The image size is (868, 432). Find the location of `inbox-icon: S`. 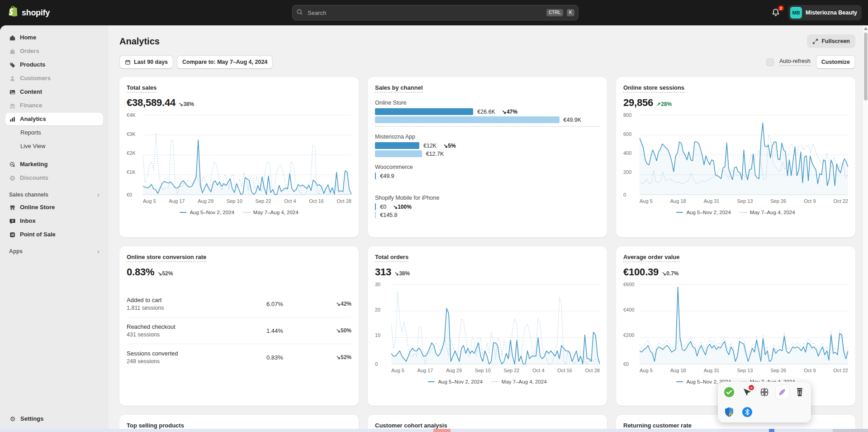

inbox-icon: S is located at coordinates (13, 221).